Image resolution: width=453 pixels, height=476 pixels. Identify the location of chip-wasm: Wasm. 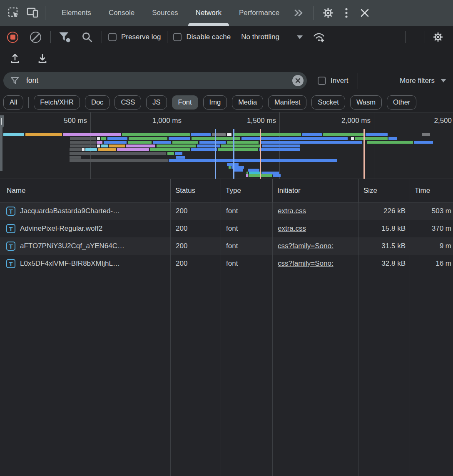
(366, 102).